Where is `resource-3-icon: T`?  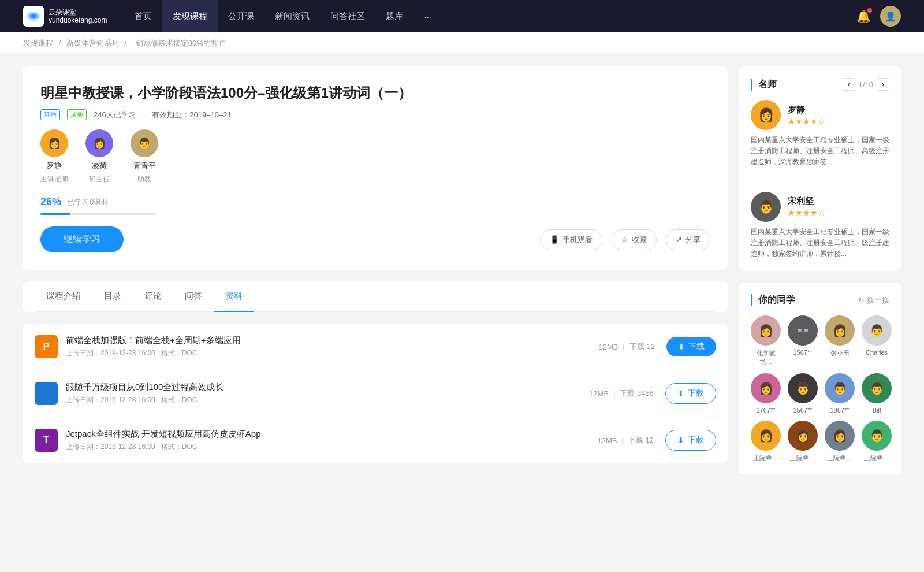 resource-3-icon: T is located at coordinates (46, 440).